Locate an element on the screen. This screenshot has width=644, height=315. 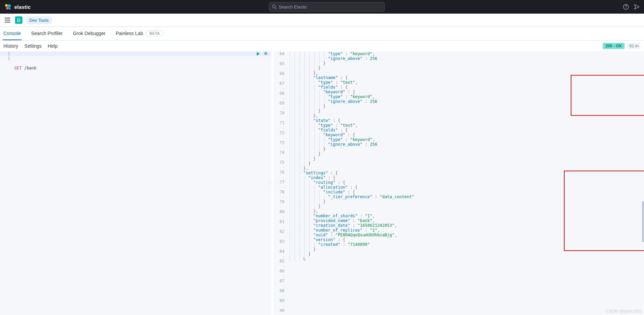
hamburger-icon is located at coordinates (7, 20).